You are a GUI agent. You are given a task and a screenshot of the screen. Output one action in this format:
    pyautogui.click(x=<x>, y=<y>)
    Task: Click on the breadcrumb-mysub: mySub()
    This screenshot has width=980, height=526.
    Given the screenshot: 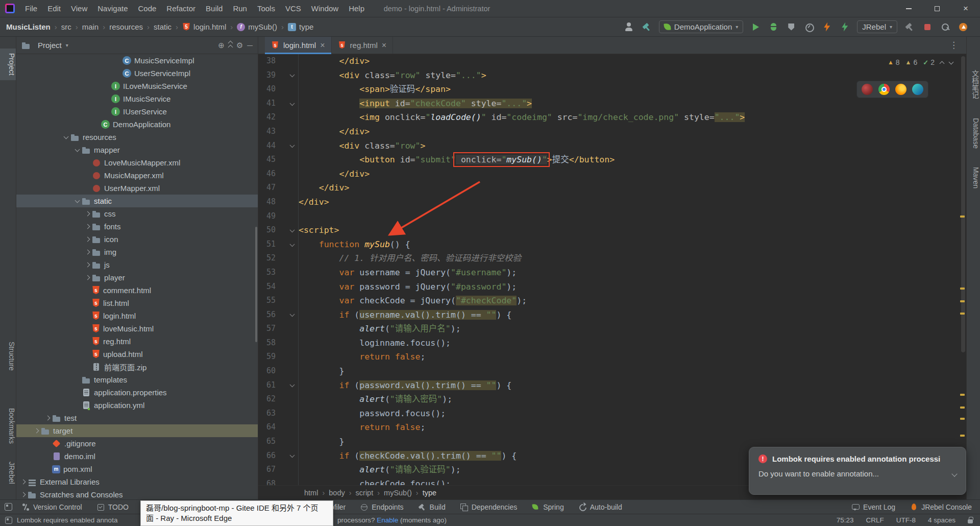 What is the action you would take?
    pyautogui.click(x=398, y=493)
    